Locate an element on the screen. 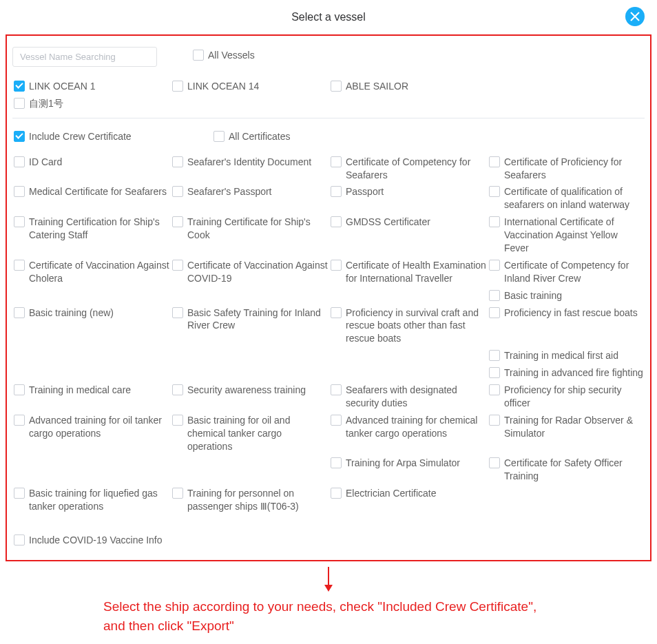 This screenshot has width=657, height=644. certificate-checkbox: Certificate of Proficiency for Seafarers is located at coordinates (567, 169).